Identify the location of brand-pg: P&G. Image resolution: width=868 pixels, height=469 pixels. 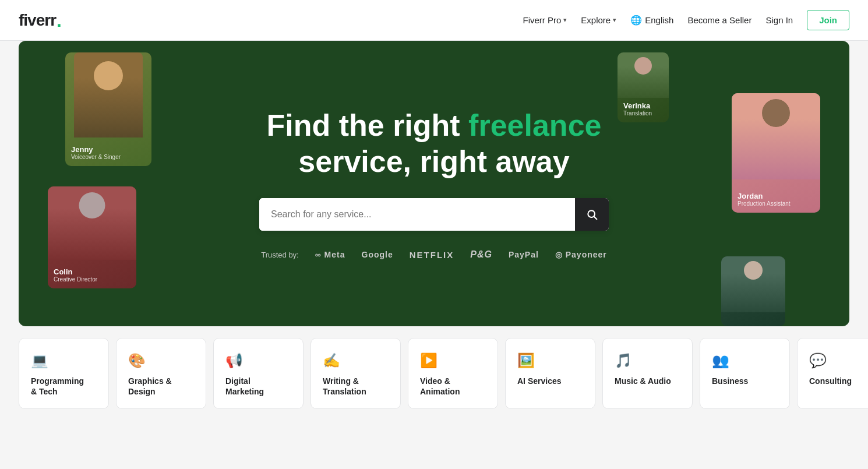
(481, 255).